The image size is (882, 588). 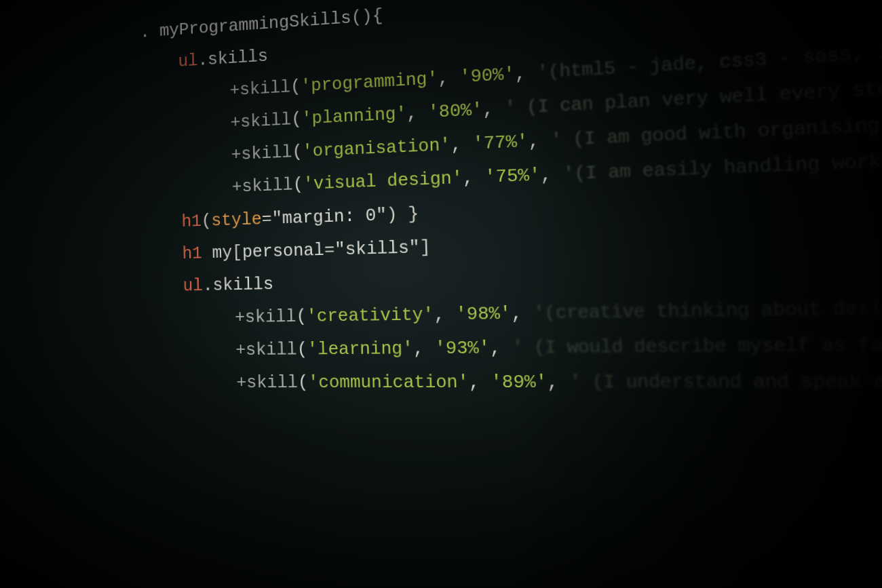 What do you see at coordinates (389, 383) in the screenshot?
I see `code-string: 'communication'` at bounding box center [389, 383].